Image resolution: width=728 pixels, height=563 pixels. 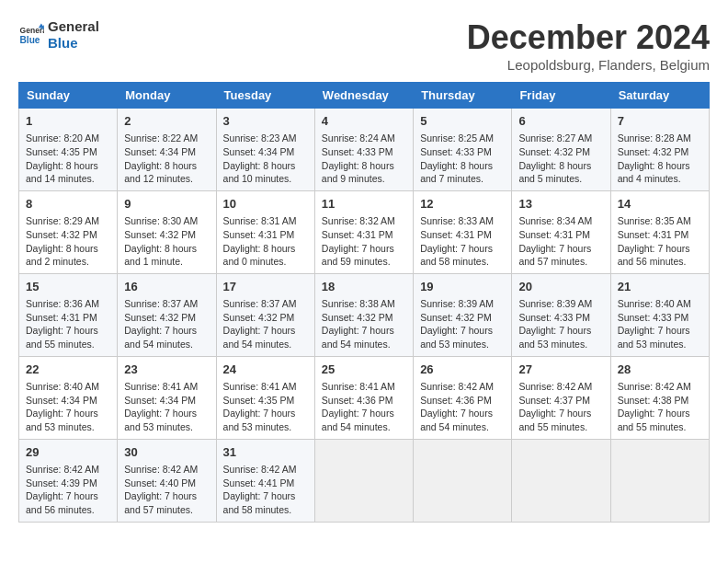 I want to click on day-number: 18, so click(x=364, y=287).